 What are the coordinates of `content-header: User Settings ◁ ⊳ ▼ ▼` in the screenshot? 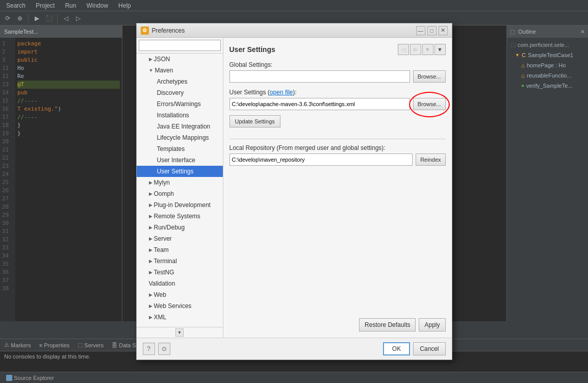 It's located at (338, 49).